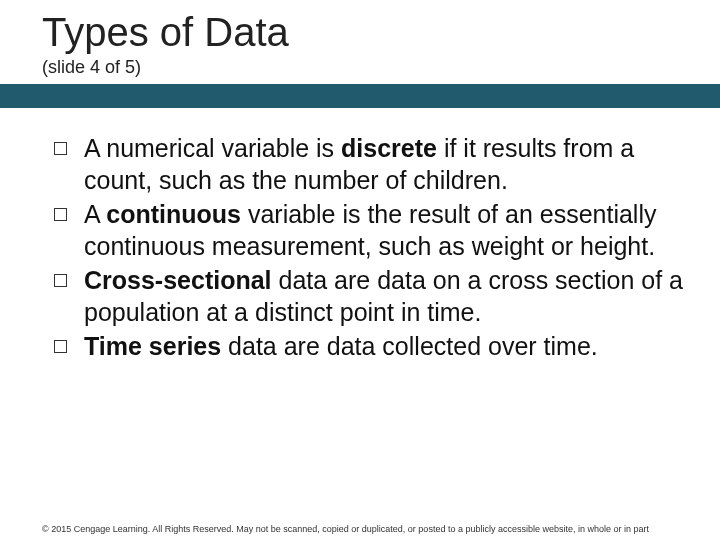 This screenshot has height=540, width=720. Describe the element at coordinates (370, 230) in the screenshot. I see `list-item: A continuous variable is the result of a…` at that location.